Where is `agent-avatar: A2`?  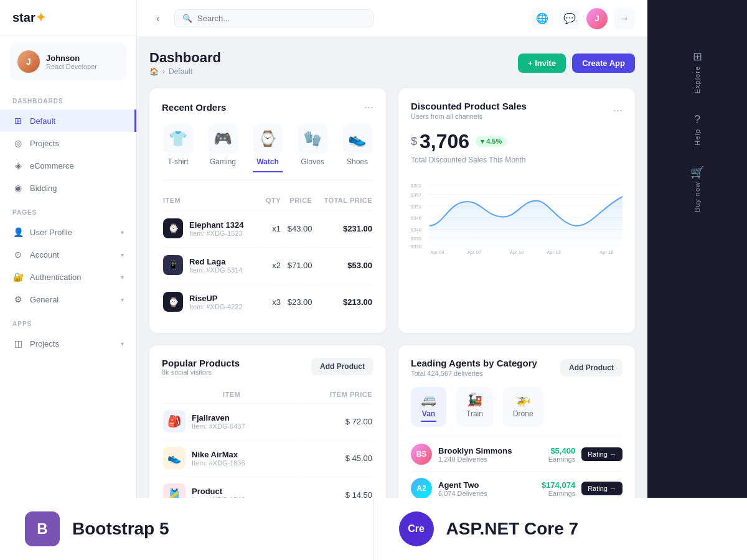 agent-avatar: A2 is located at coordinates (421, 488).